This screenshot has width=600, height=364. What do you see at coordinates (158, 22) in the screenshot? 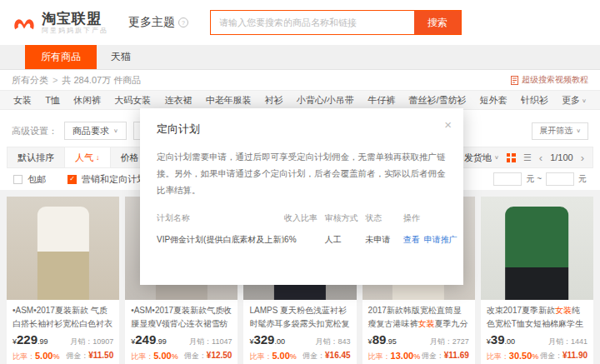
I see `more-topics-link: 更多主题 ?` at bounding box center [158, 22].